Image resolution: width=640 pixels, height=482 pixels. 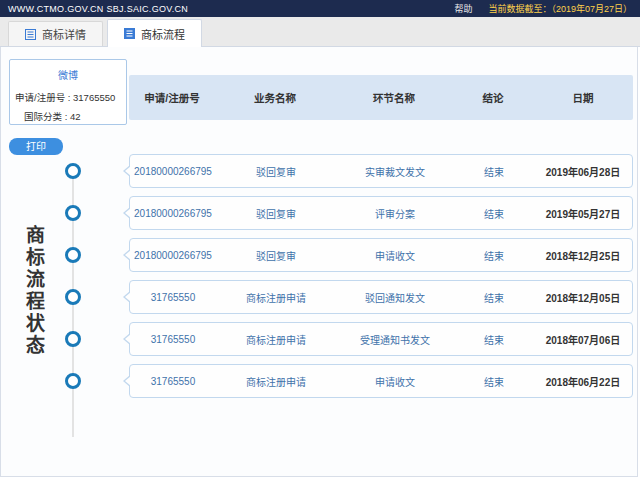 What do you see at coordinates (381, 297) in the screenshot?
I see `table-row: 31765550商标注册申请驳回通知发文结束2018年12月05日` at bounding box center [381, 297].